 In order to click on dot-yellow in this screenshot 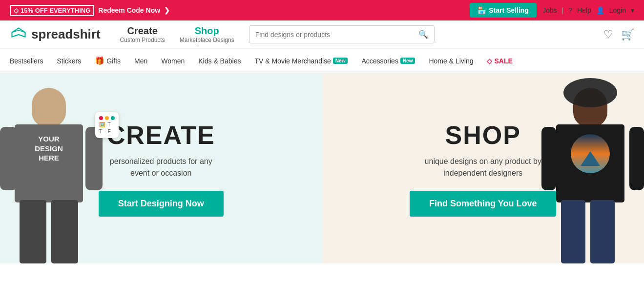, I will do `click(107, 118)`.